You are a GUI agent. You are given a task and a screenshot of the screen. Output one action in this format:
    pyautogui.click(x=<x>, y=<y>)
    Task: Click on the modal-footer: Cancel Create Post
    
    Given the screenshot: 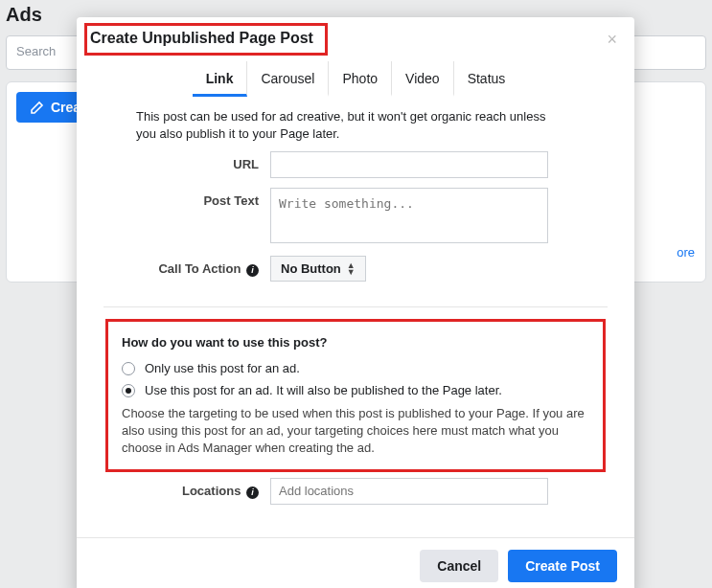 What is the action you would take?
    pyautogui.click(x=356, y=563)
    